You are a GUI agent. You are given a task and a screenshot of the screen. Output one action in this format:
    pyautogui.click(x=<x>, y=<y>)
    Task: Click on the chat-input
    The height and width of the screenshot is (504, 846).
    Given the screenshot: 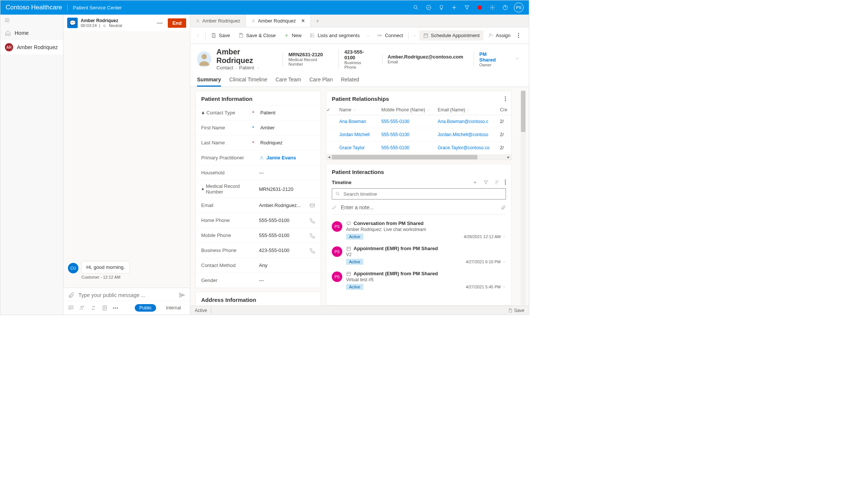 What is the action you would take?
    pyautogui.click(x=127, y=295)
    